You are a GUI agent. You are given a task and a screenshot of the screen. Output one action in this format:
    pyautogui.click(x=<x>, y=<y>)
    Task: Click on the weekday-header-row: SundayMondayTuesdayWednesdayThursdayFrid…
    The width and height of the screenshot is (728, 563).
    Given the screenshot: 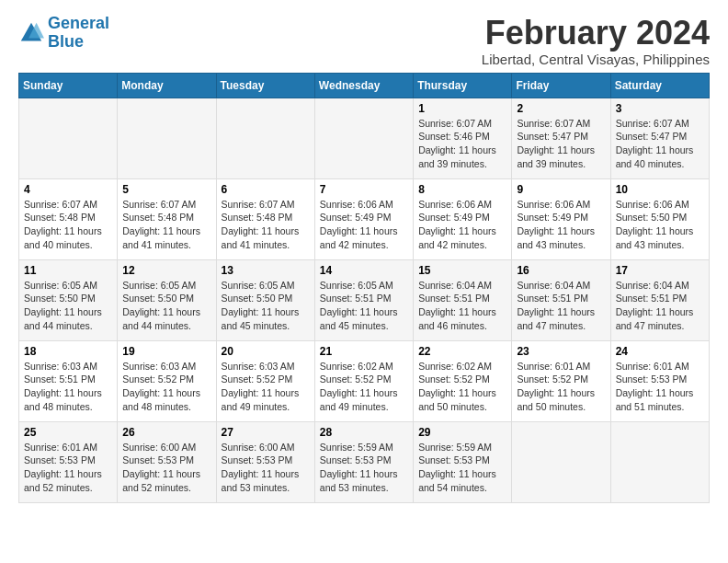 What is the action you would take?
    pyautogui.click(x=364, y=85)
    